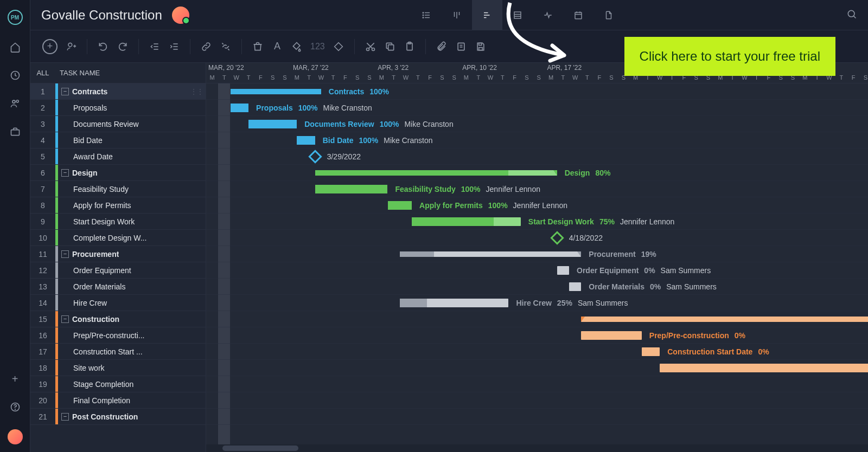  What do you see at coordinates (118, 140) in the screenshot?
I see `task-row: 4 Bid Date ⋮⋮` at bounding box center [118, 140].